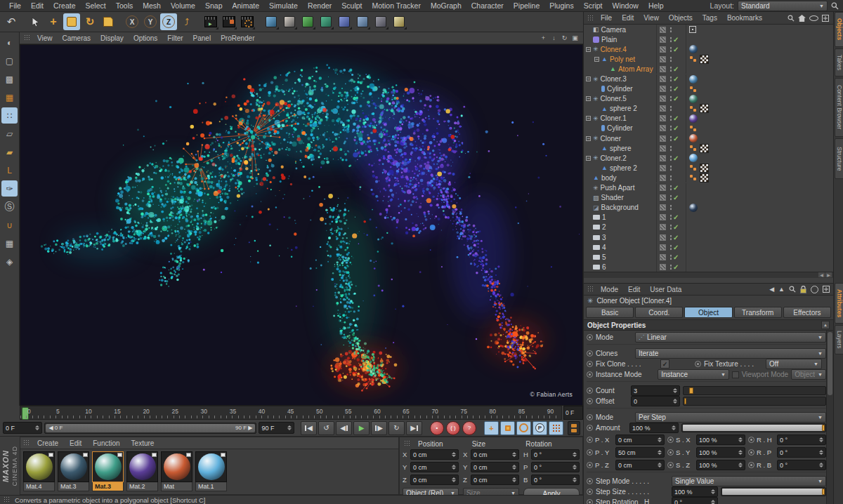 The image size is (843, 504). I want to click on viewport-menu-cameras: Cameras, so click(77, 38).